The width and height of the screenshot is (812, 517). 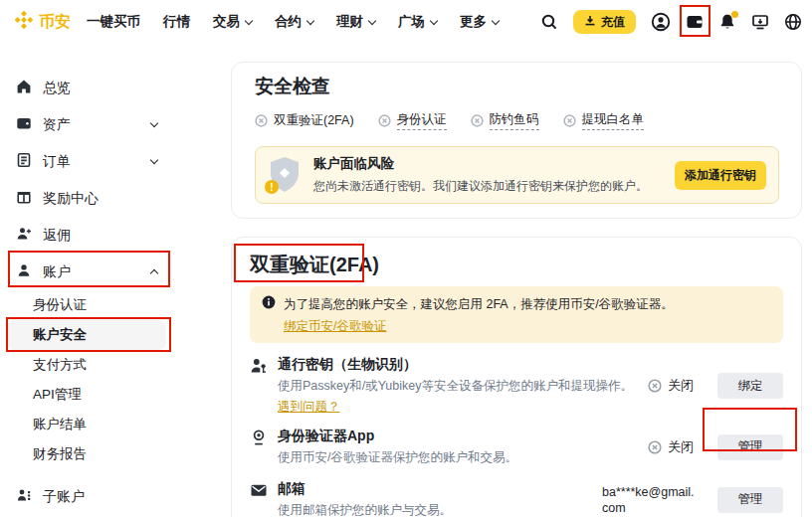 What do you see at coordinates (463, 447) in the screenshot?
I see `authenticator-texts: 身份验证器App 使用币安/谷歌验证器保护您的账户和交易。` at bounding box center [463, 447].